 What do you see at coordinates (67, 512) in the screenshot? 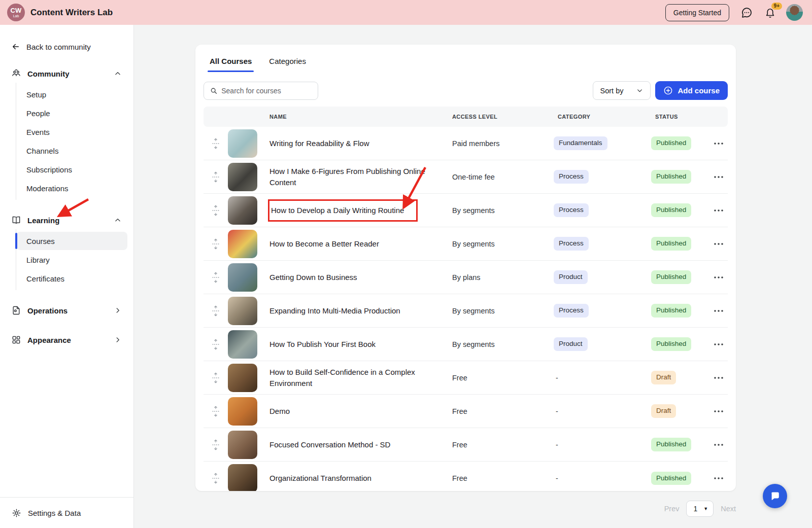
I see `settings-and-data-link: Settings & Data` at bounding box center [67, 512].